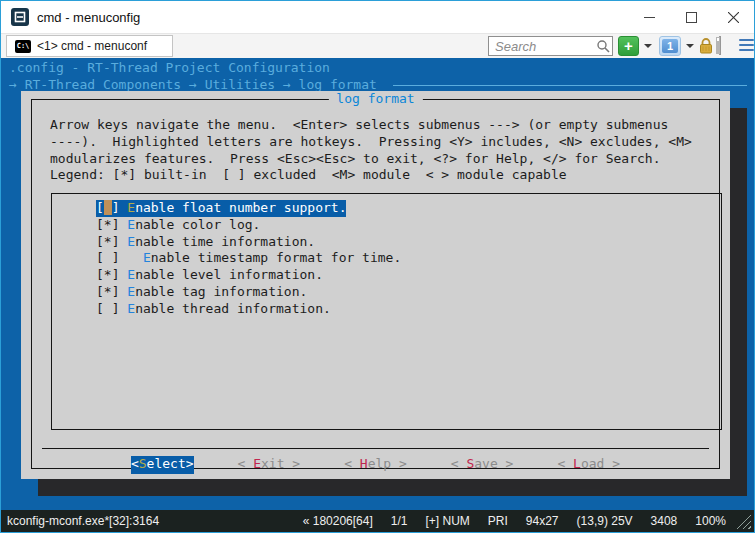 Image resolution: width=755 pixels, height=533 pixels. What do you see at coordinates (130, 258) in the screenshot?
I see `item-indent` at bounding box center [130, 258].